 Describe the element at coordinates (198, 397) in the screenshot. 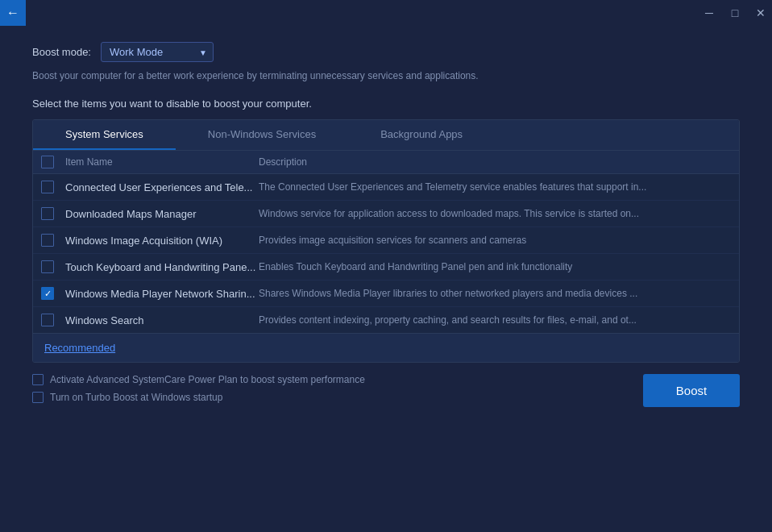

I see `footer-option-2: Turn on Turbo Boost at Windows startup` at that location.